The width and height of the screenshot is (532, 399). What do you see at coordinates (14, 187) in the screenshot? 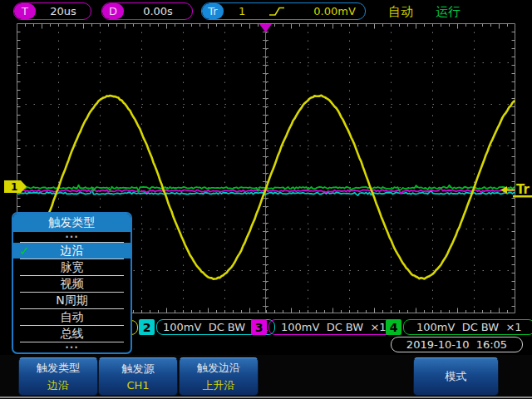
I see `svg-text: 1` at bounding box center [14, 187].